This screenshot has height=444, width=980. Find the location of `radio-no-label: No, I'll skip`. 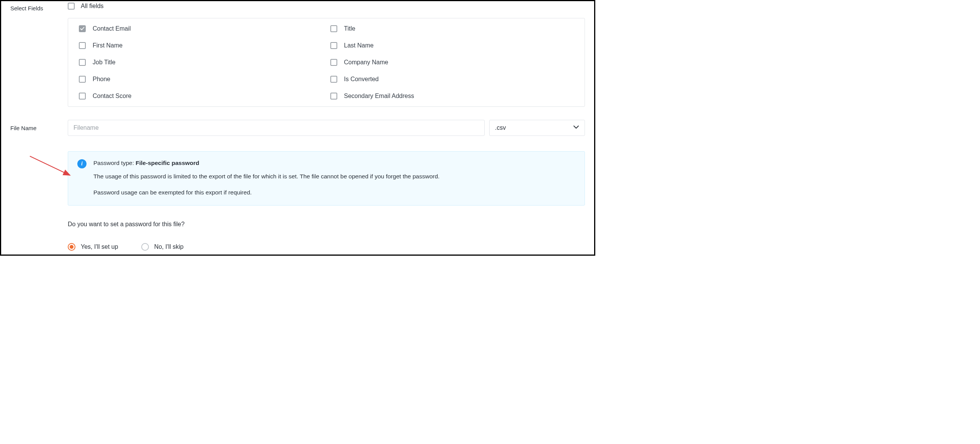

radio-no-label: No, I'll skip is located at coordinates (169, 247).